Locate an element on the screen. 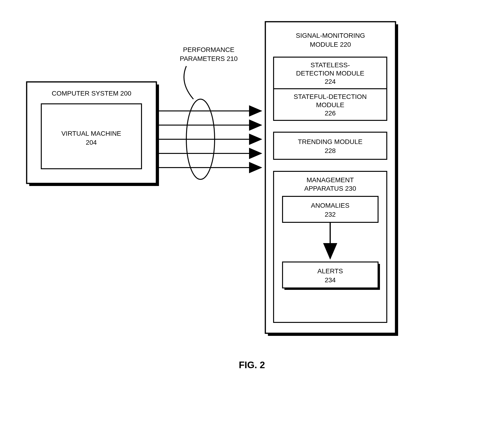 The image size is (504, 422). computer-system-title: COMPUTER SYSTEM 200 is located at coordinates (91, 93).